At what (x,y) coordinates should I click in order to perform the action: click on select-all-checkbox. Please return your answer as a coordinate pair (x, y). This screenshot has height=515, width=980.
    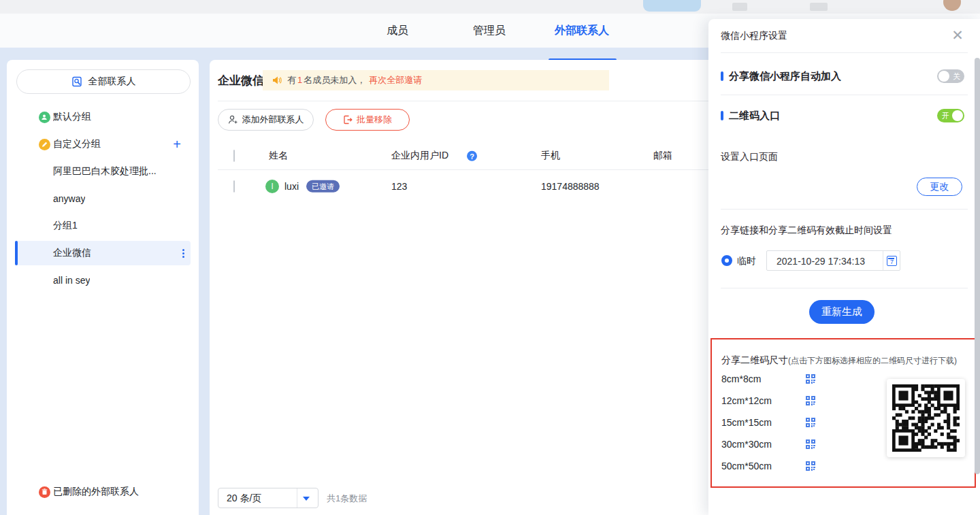
    Looking at the image, I should click on (234, 156).